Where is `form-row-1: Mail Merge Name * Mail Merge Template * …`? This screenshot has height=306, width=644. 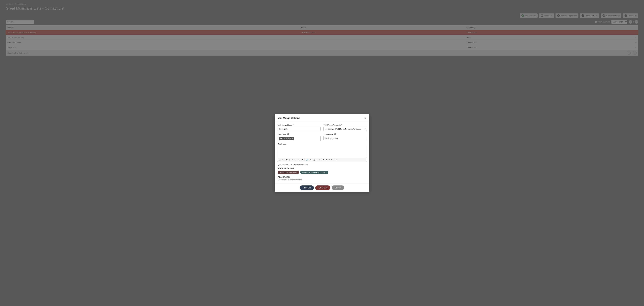 form-row-1: Mail Merge Name * Mail Merge Template * … is located at coordinates (322, 128).